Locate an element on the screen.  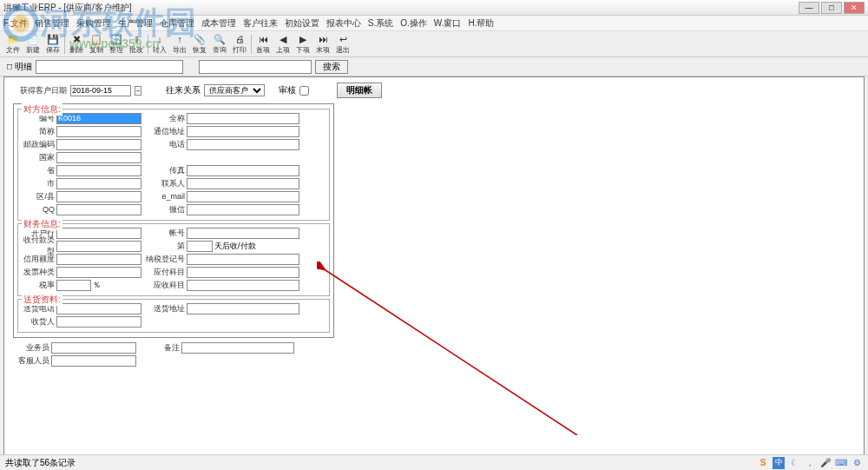
kaihu-input is located at coordinates (99, 233).